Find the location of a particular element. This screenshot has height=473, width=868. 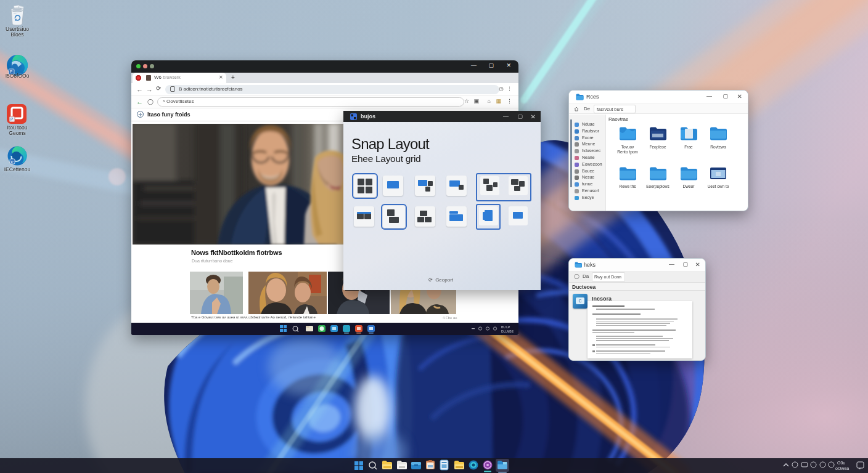

svg-text: O0u is located at coordinates (841, 463).